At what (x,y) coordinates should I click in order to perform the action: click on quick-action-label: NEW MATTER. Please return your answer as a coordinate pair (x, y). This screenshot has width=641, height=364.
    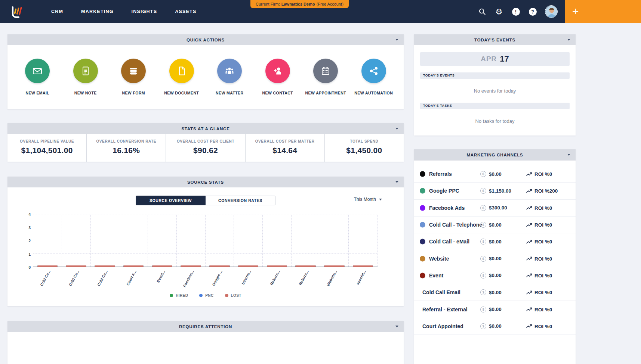
    Looking at the image, I should click on (229, 93).